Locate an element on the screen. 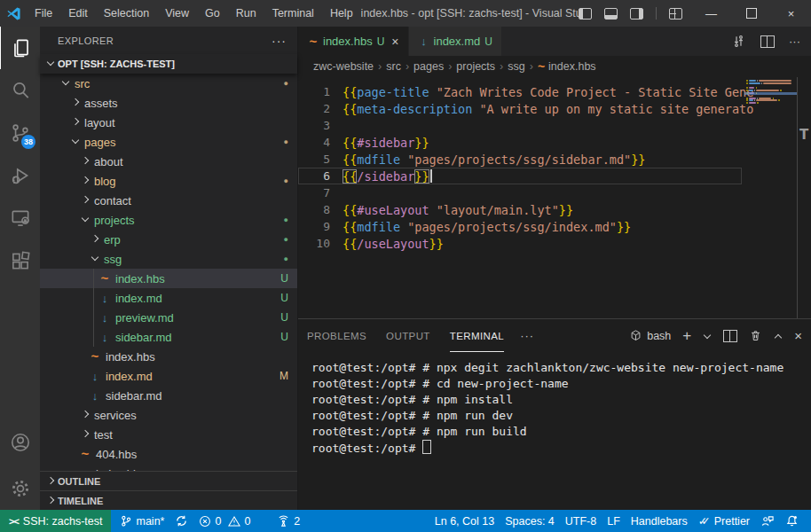 This screenshot has height=532, width=811. extensions-icon is located at coordinates (20, 261).